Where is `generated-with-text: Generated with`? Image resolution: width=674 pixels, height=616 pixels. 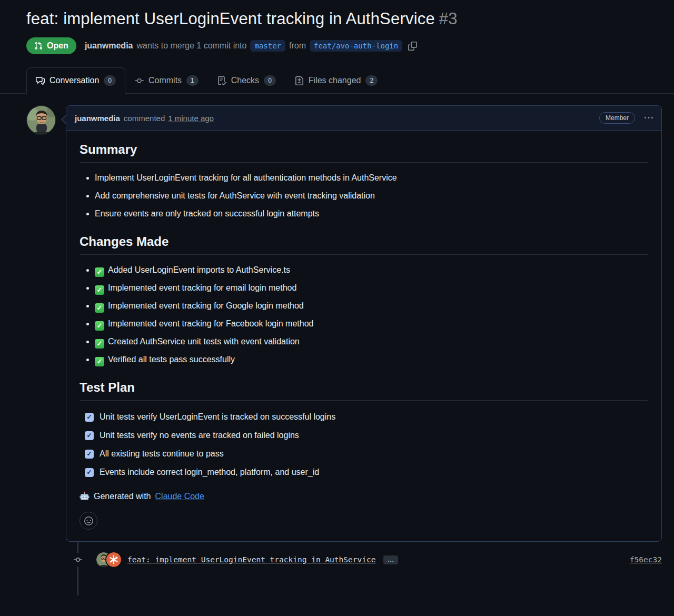
generated-with-text: Generated with is located at coordinates (122, 496).